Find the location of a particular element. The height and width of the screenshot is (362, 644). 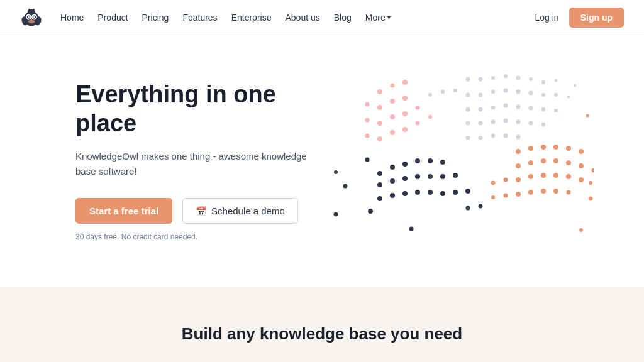

nav-about: About us is located at coordinates (302, 18).